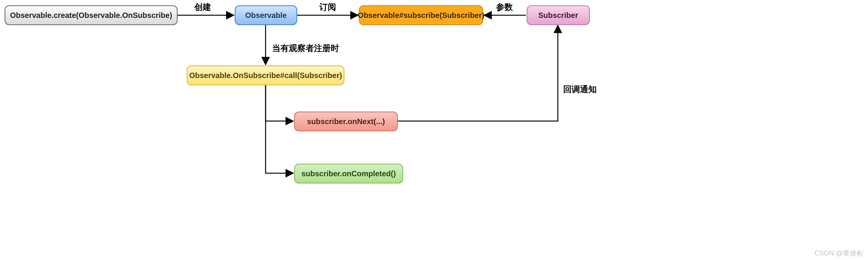 This screenshot has width=868, height=260. What do you see at coordinates (265, 75) in the screenshot?
I see `node-call-label: Observable.OnSubscribe#call(Subscriber)` at bounding box center [265, 75].